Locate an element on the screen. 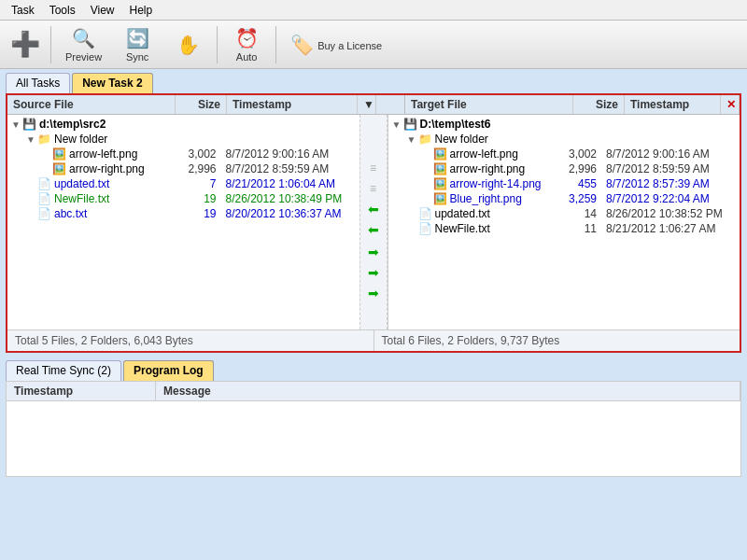 The width and height of the screenshot is (747, 560). buy-license-button: 🏷️ Buy a License is located at coordinates (336, 45).